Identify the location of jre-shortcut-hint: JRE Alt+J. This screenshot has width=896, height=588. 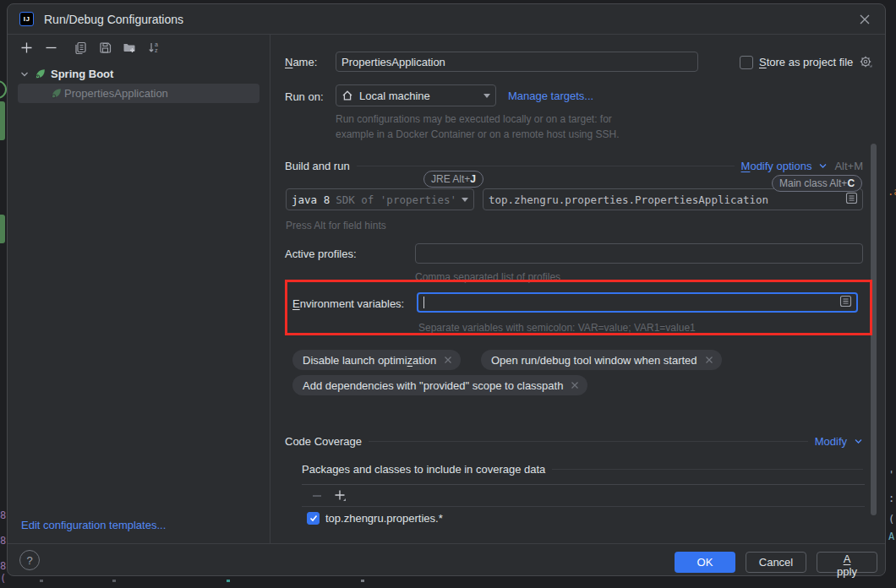
(453, 179).